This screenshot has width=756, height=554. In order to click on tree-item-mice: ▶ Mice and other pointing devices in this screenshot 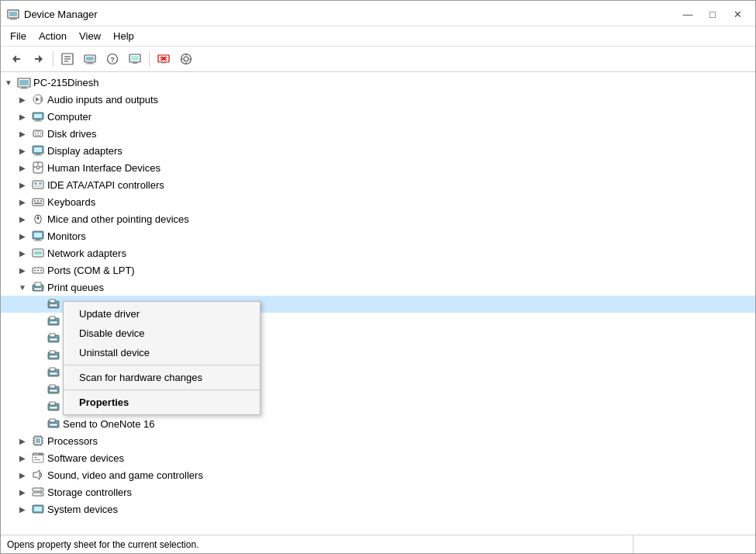, I will do `click(378, 219)`.